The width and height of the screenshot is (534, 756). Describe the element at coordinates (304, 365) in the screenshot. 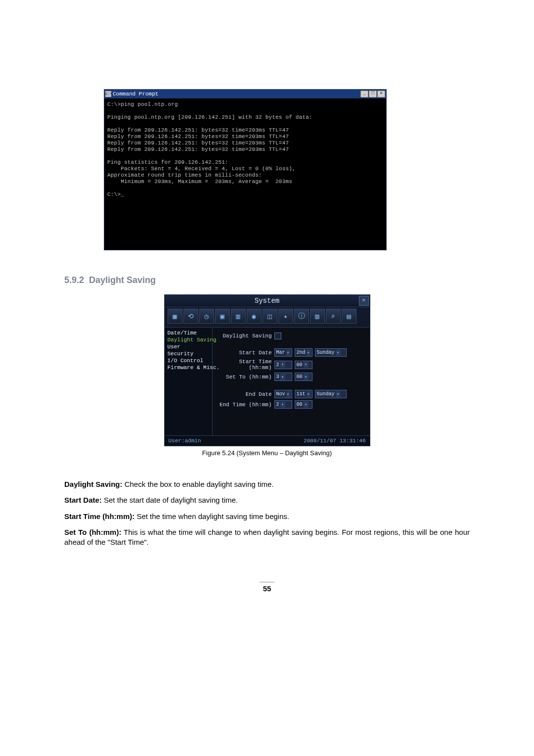

I see `start-time-minute-select: 00▾` at that location.